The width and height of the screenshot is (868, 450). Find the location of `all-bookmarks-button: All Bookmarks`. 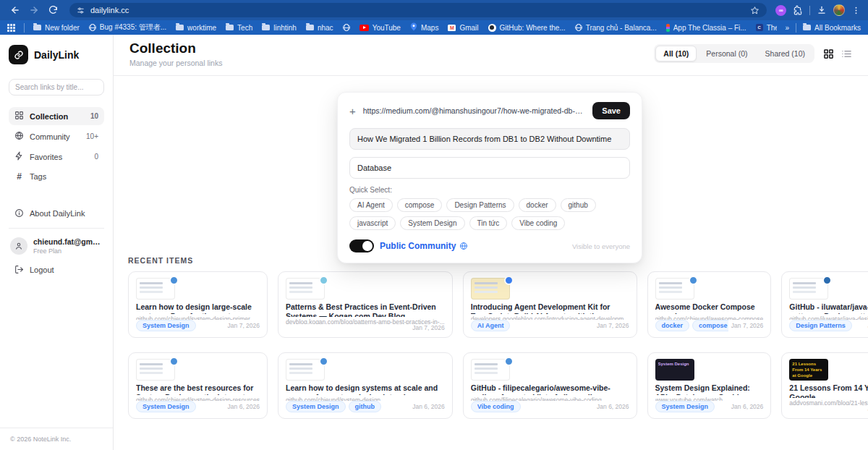

all-bookmarks-button: All Bookmarks is located at coordinates (832, 27).